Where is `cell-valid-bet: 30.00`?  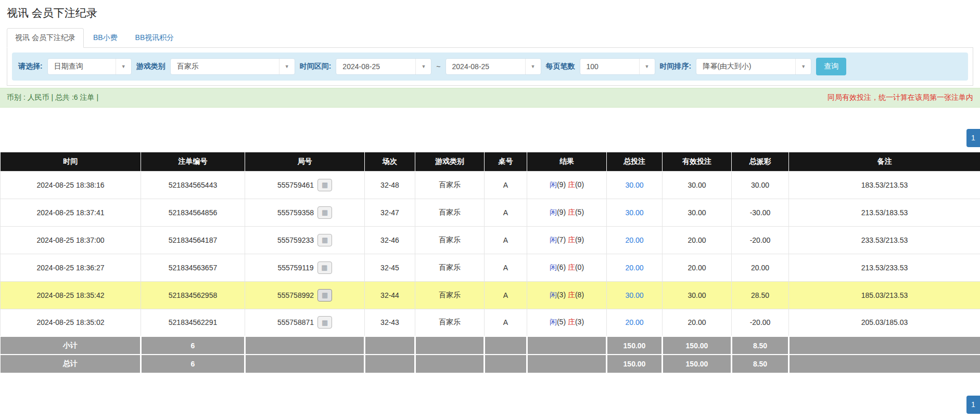 cell-valid-bet: 30.00 is located at coordinates (697, 212).